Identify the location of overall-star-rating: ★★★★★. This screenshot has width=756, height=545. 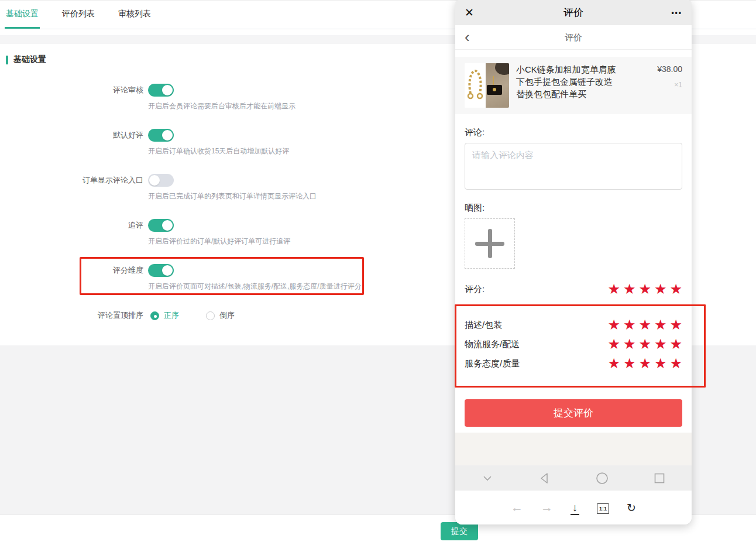
(644, 289).